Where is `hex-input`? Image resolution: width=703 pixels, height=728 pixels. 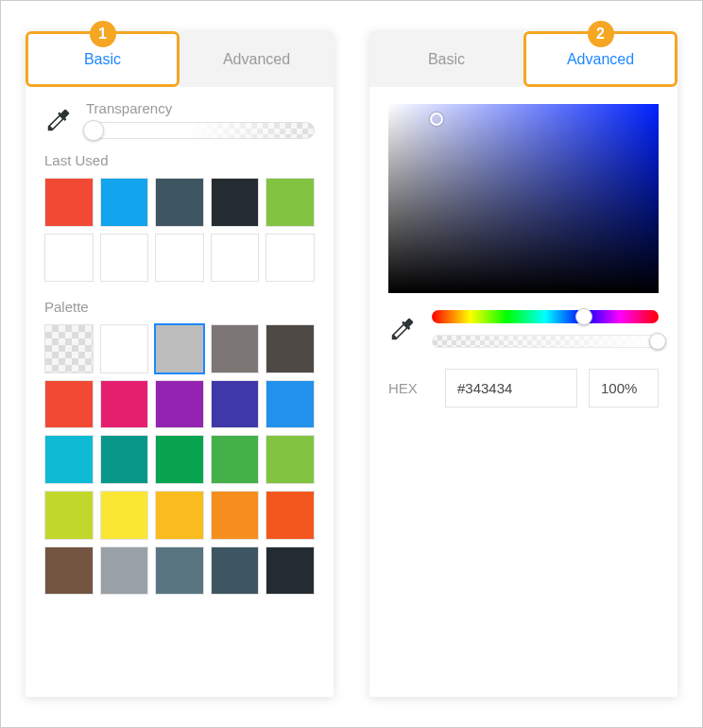
hex-input is located at coordinates (511, 388).